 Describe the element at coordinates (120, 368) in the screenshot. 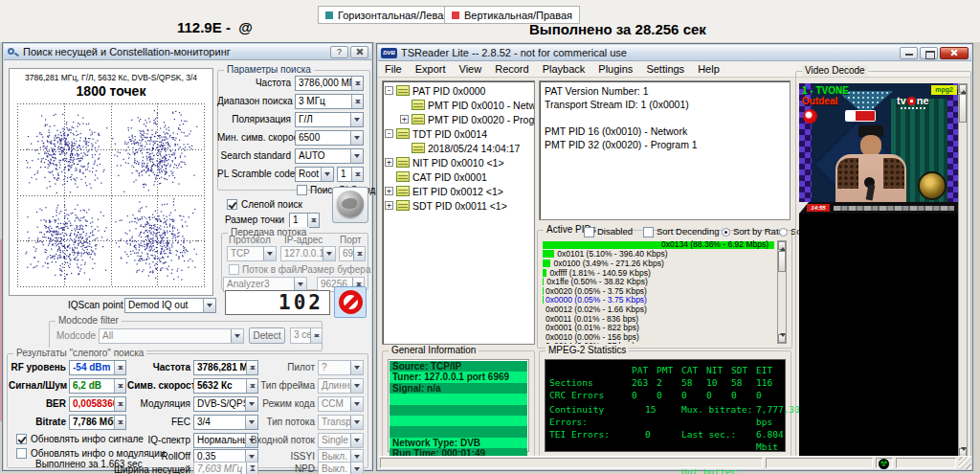

I see `rf-spinner` at that location.